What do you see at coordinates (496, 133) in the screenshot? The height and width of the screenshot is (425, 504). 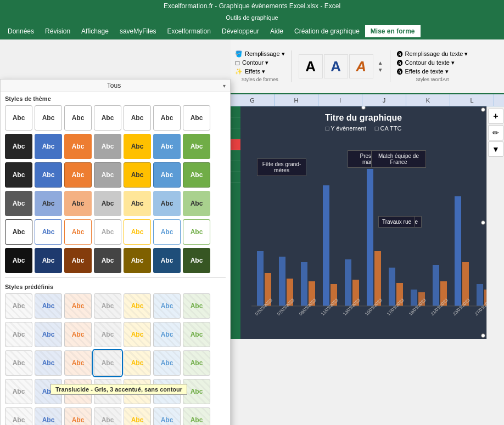 I see `edit-button: ✏` at bounding box center [496, 133].